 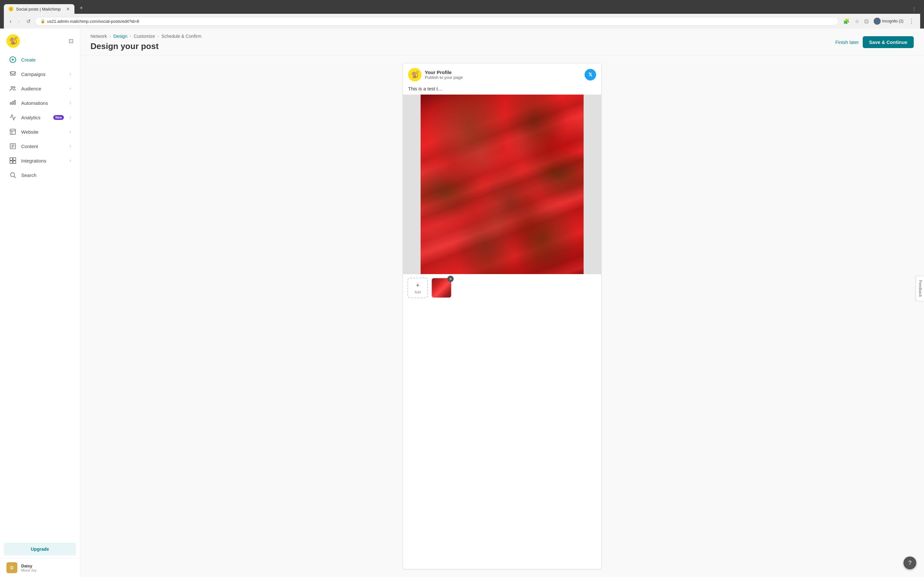 What do you see at coordinates (43, 74) in the screenshot?
I see `campaigns-label: Campaigns` at bounding box center [43, 74].